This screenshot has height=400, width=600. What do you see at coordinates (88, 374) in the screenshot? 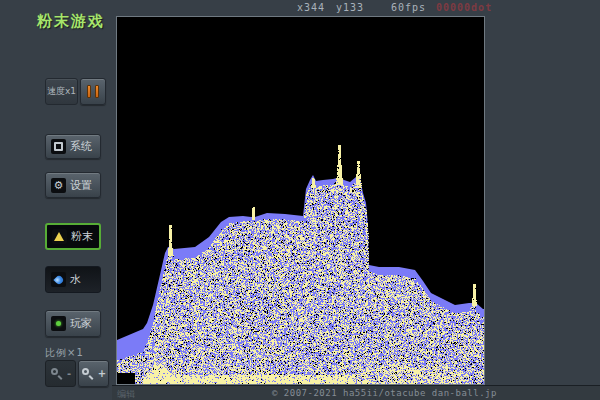
I see `magnifier-plus-icon` at bounding box center [88, 374].